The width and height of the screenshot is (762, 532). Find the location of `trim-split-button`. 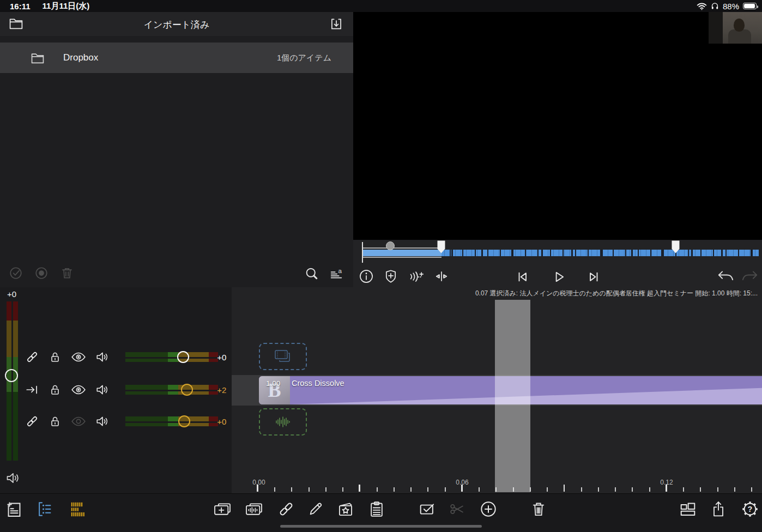

trim-split-button is located at coordinates (442, 276).